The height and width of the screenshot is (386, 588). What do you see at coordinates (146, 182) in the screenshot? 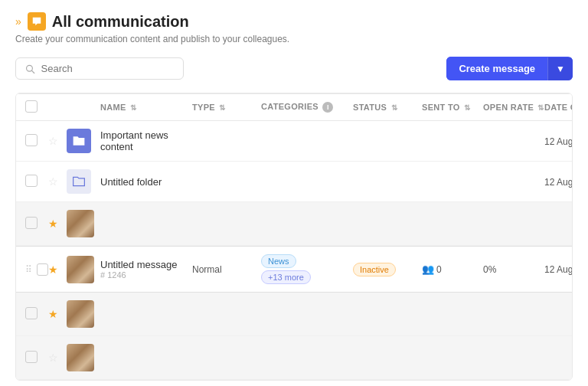
I see `row2-name-cell: Untitled folder` at bounding box center [146, 182].